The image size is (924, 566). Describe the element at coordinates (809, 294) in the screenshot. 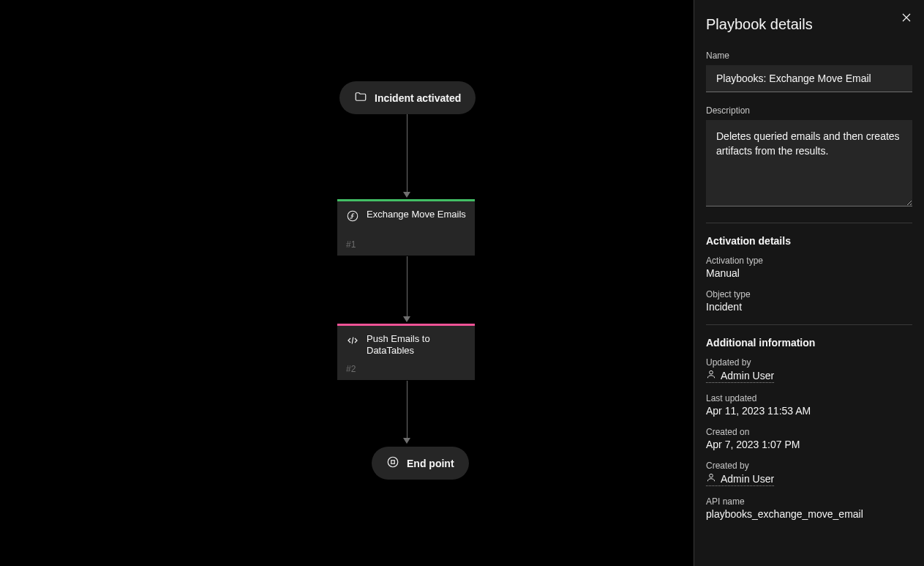

I see `object-type-label: Object type` at that location.